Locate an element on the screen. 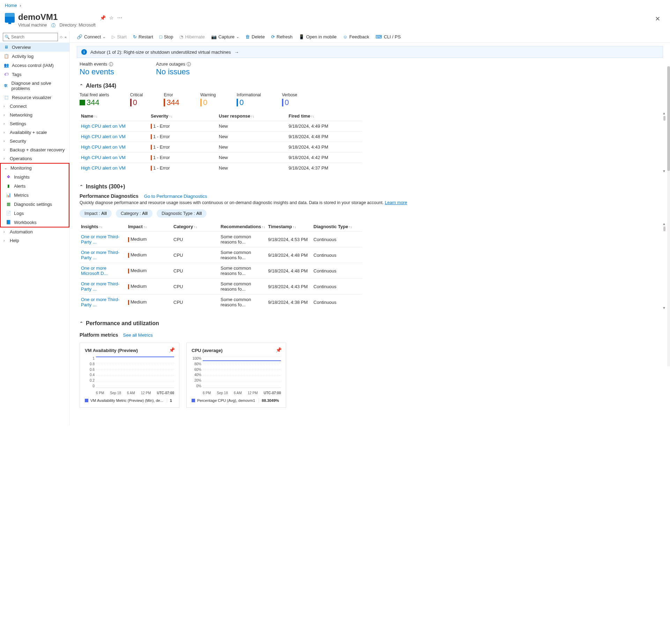 The width and height of the screenshot is (670, 644). insight-name-link: One or more Microsoft D... is located at coordinates (94, 271).